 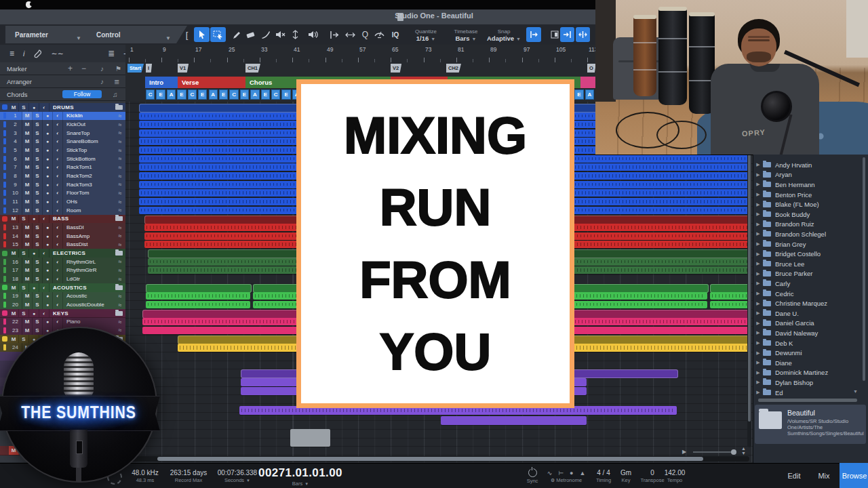 What do you see at coordinates (810, 304) in the screenshot?
I see `browser-folder-item: ▶Christine Marquez` at bounding box center [810, 304].